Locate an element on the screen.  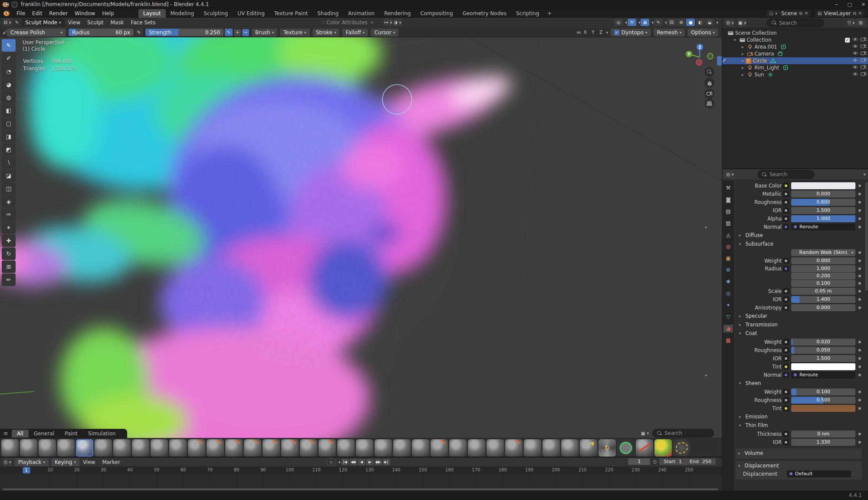
new-viewlayer-icon: ⧉ is located at coordinates (854, 13).